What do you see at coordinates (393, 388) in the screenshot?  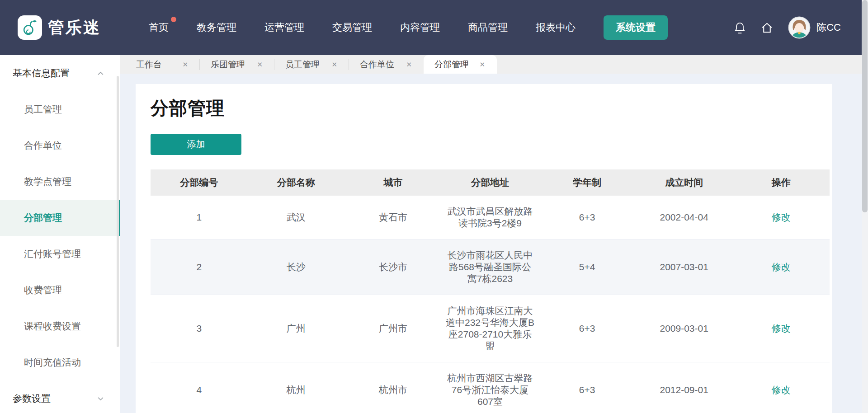 I see `cell-city: 杭州市` at bounding box center [393, 388].